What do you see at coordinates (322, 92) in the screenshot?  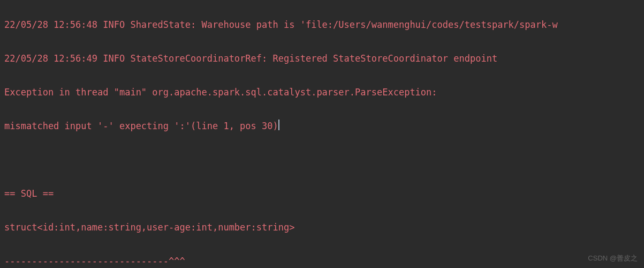 I see `exception-line: Exception in thread "main" org.apache.sp…` at bounding box center [322, 92].